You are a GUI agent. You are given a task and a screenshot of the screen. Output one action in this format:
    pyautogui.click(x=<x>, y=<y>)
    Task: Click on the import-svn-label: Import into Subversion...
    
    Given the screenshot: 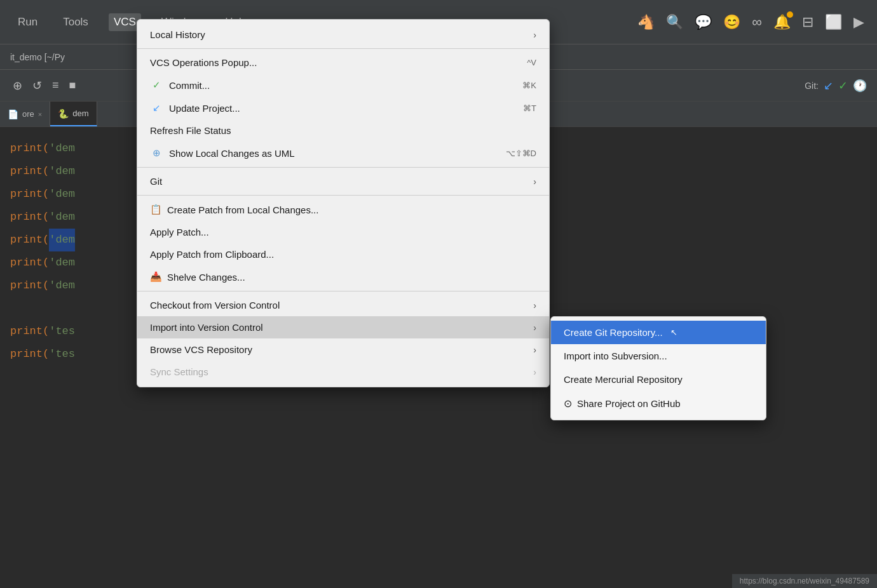 What is the action you would take?
    pyautogui.click(x=615, y=356)
    